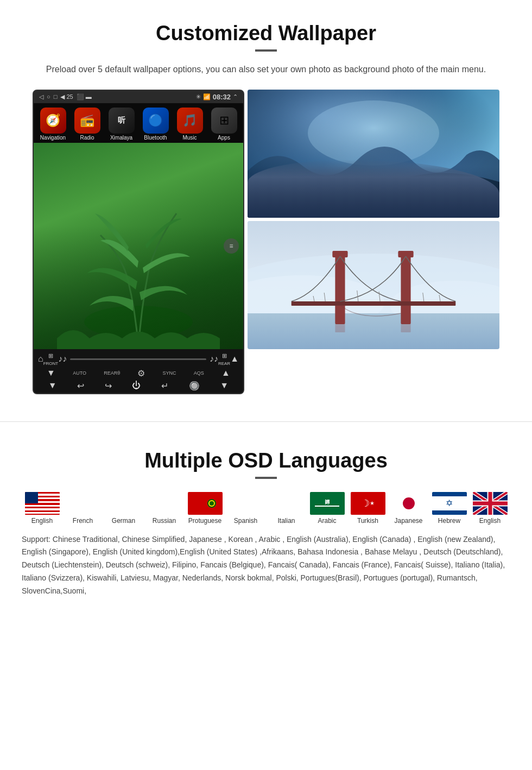  What do you see at coordinates (286, 521) in the screenshot?
I see `flag-label-italian: Italian` at bounding box center [286, 521].